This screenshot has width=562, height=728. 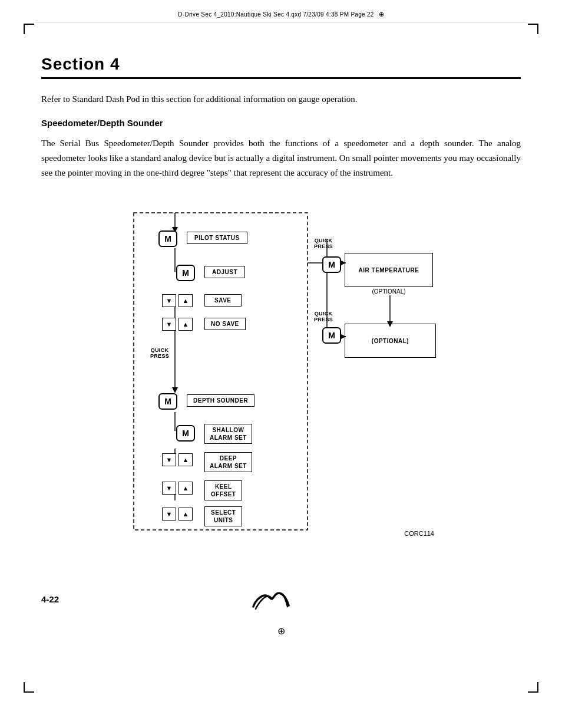 I want to click on water-temp-box: (OPTIONAL), so click(x=390, y=341).